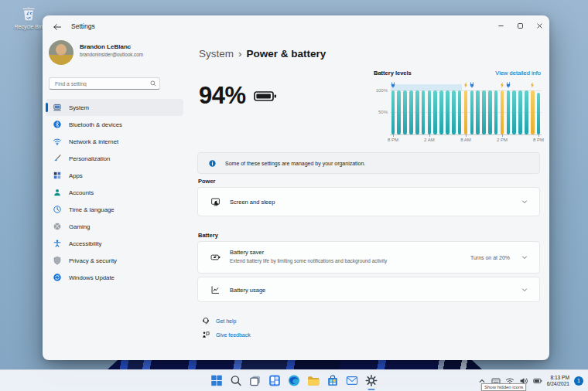 The height and width of the screenshot is (391, 588). What do you see at coordinates (85, 244) in the screenshot?
I see `sidebar-item-label: Accessibility` at bounding box center [85, 244].